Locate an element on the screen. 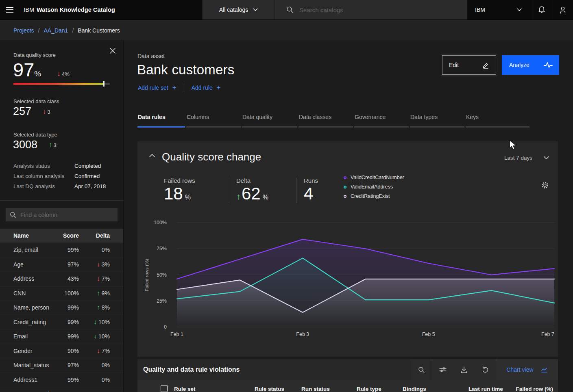  header-name: Name is located at coordinates (33, 236).